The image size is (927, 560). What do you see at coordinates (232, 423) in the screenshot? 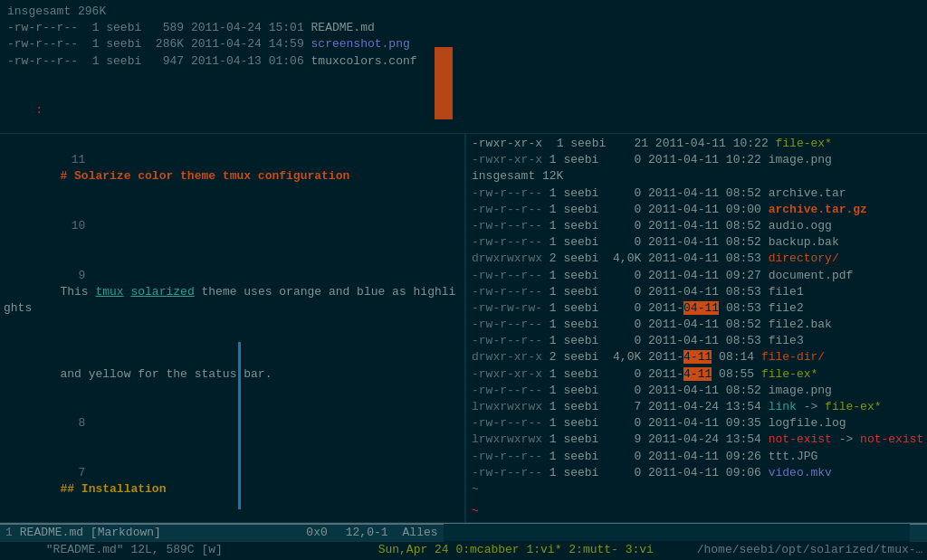
I see `doc-line-8: 8` at bounding box center [232, 423].